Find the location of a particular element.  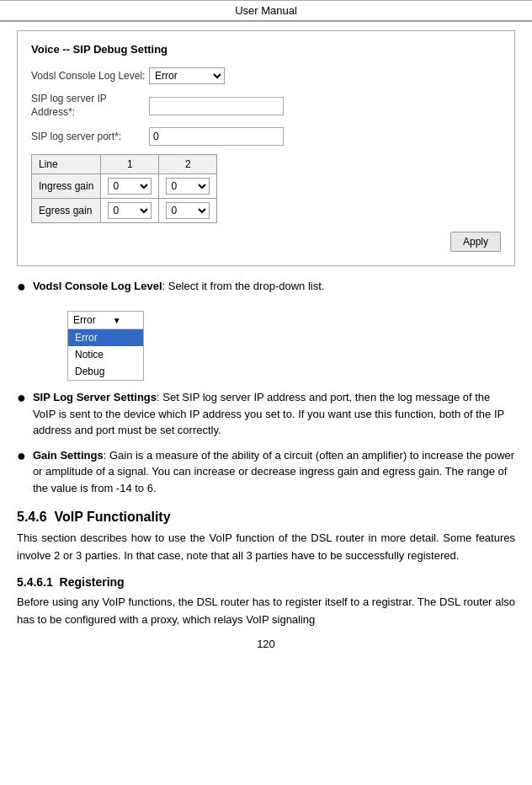

page-title: User Manual is located at coordinates (266, 10).